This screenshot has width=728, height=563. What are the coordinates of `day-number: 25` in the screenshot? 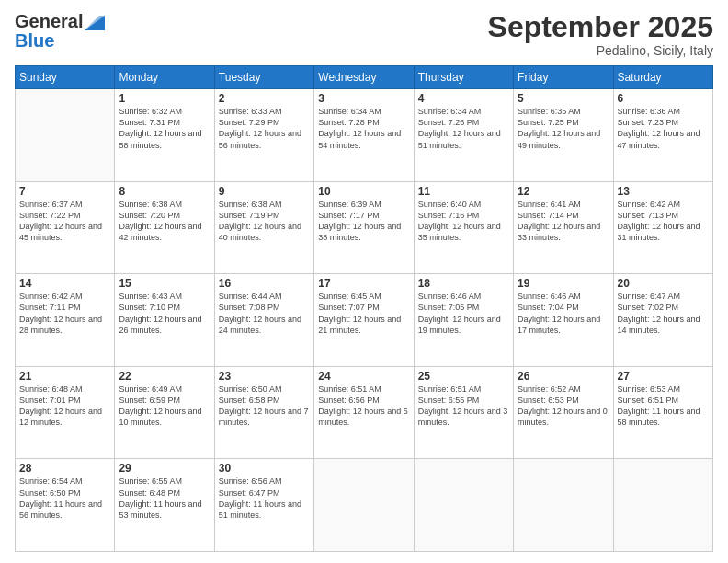 It's located at (463, 376).